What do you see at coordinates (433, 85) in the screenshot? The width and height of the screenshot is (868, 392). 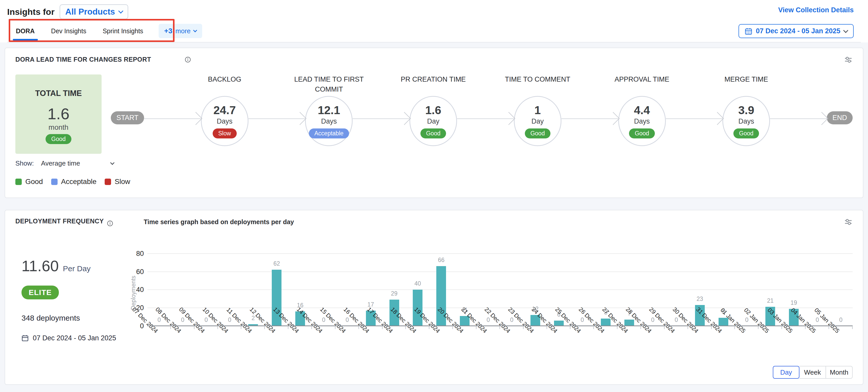 I see `stage-name: PR CREATION TIME` at bounding box center [433, 85].